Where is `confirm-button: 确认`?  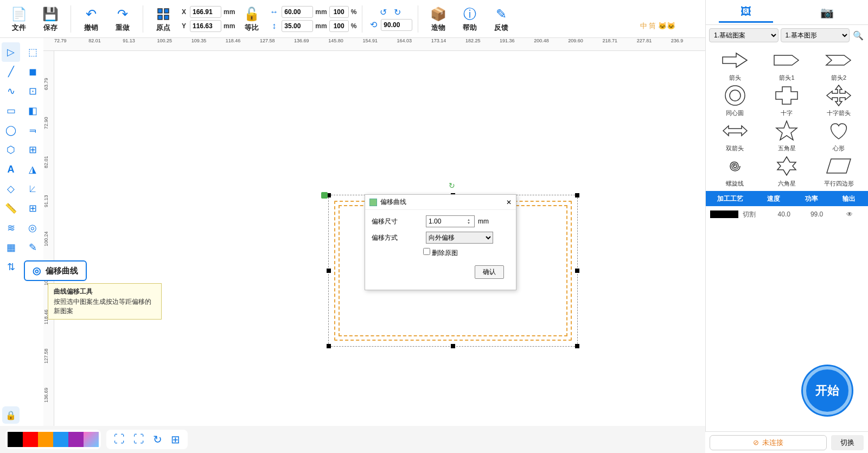
confirm-button: 确认 is located at coordinates (489, 272).